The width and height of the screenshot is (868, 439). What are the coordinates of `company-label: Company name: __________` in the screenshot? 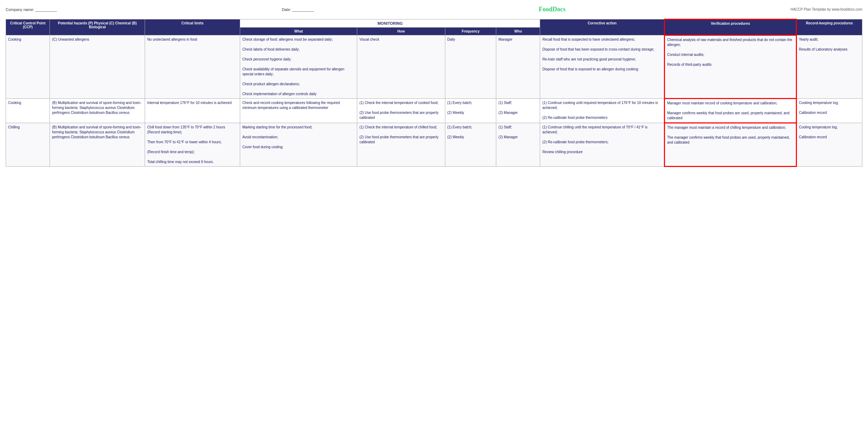 It's located at (31, 10).